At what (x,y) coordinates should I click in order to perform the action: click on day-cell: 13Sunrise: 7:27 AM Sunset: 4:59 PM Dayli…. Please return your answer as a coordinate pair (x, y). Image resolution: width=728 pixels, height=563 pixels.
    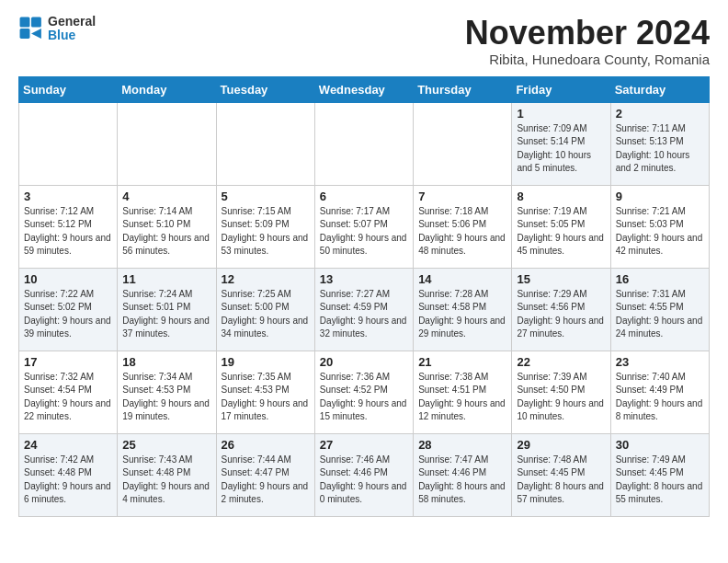
    Looking at the image, I should click on (364, 309).